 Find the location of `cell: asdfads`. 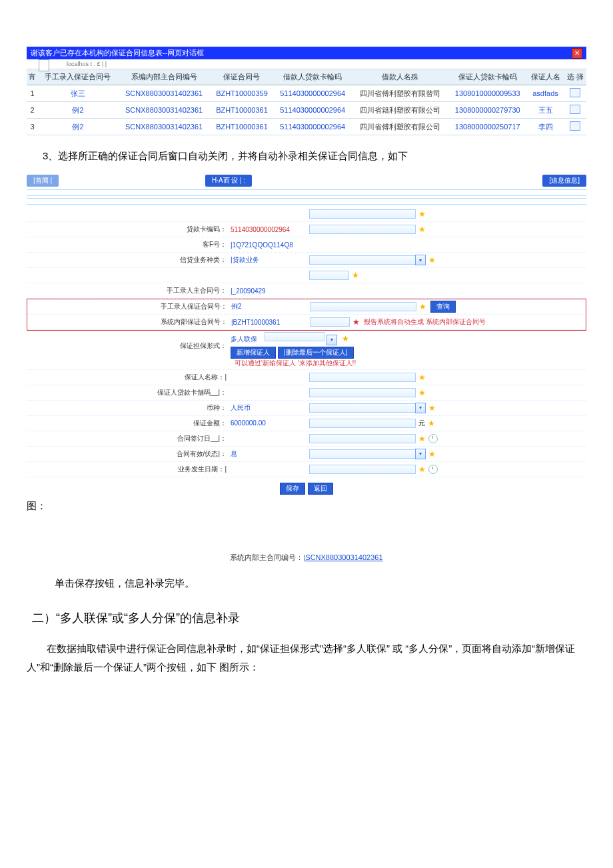

cell: asdfads is located at coordinates (546, 93).